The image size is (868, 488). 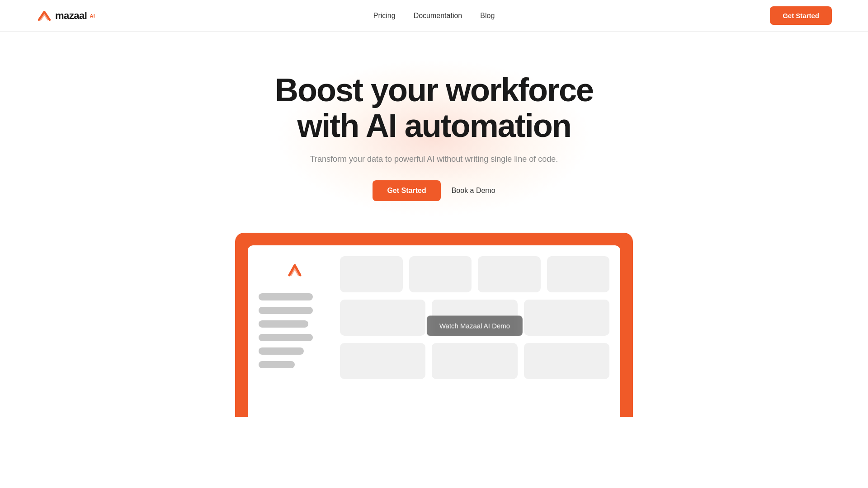 What do you see at coordinates (475, 326) in the screenshot?
I see `watch-demo-button: Watch Mazaal AI Demo` at bounding box center [475, 326].